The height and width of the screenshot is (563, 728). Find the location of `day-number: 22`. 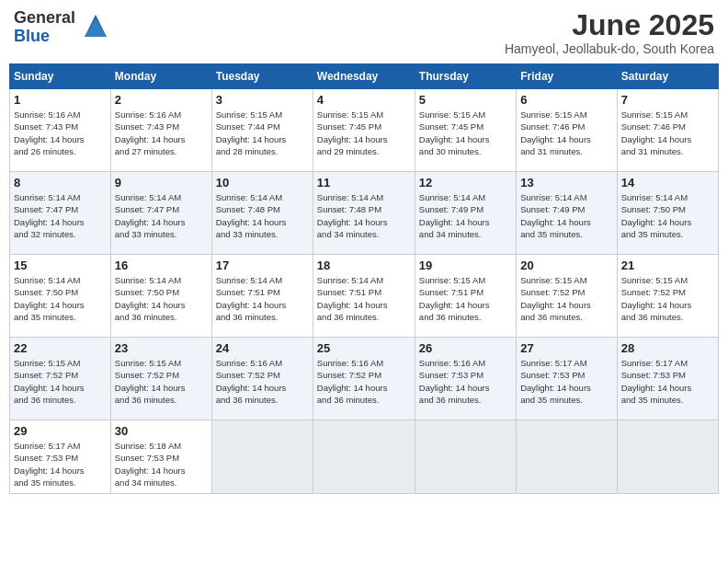

day-number: 22 is located at coordinates (61, 348).